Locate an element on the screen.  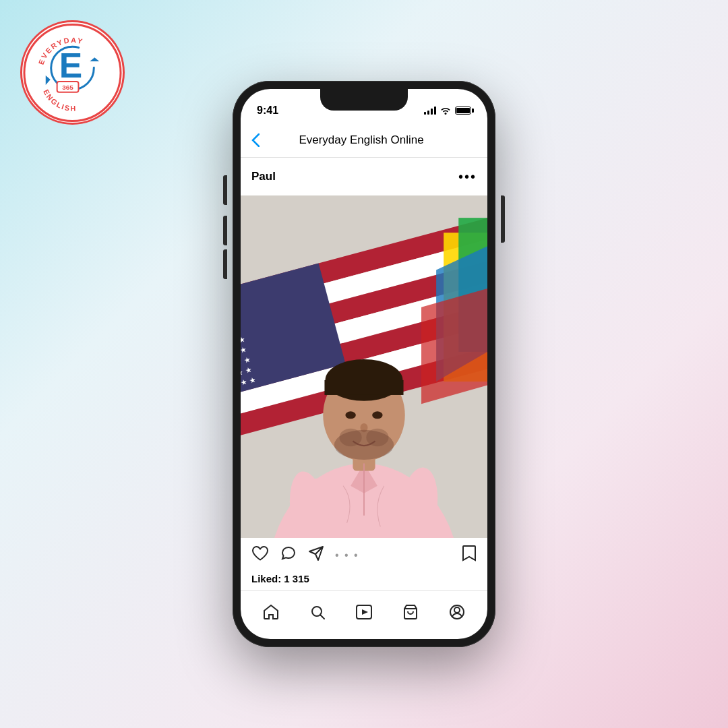
back-button is located at coordinates (255, 140).